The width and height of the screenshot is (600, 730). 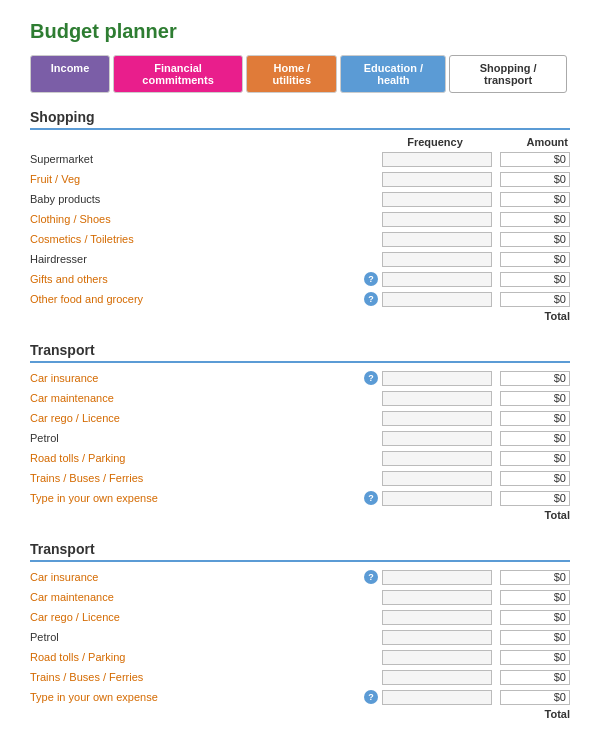 I want to click on tab-home: Home / utilities, so click(x=292, y=74).